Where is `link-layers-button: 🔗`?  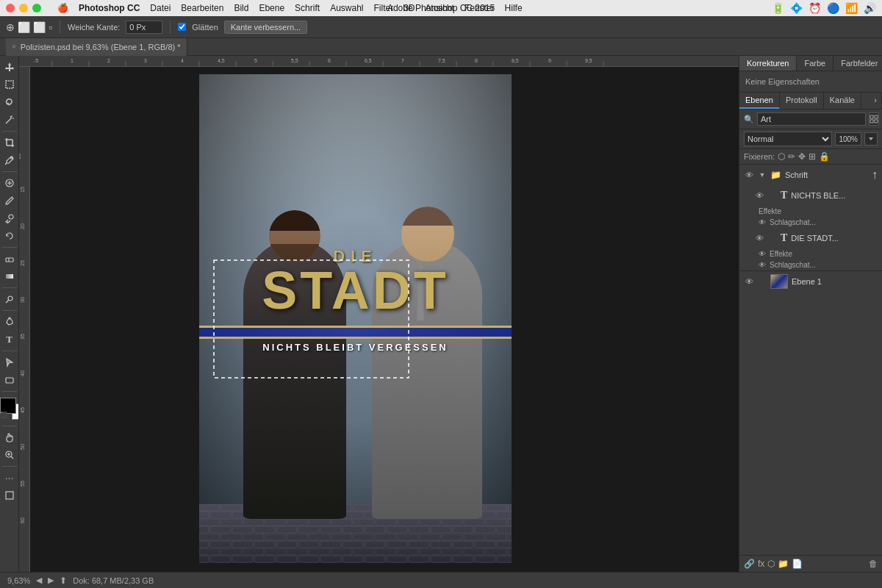
link-layers-button: 🔗 is located at coordinates (750, 564).